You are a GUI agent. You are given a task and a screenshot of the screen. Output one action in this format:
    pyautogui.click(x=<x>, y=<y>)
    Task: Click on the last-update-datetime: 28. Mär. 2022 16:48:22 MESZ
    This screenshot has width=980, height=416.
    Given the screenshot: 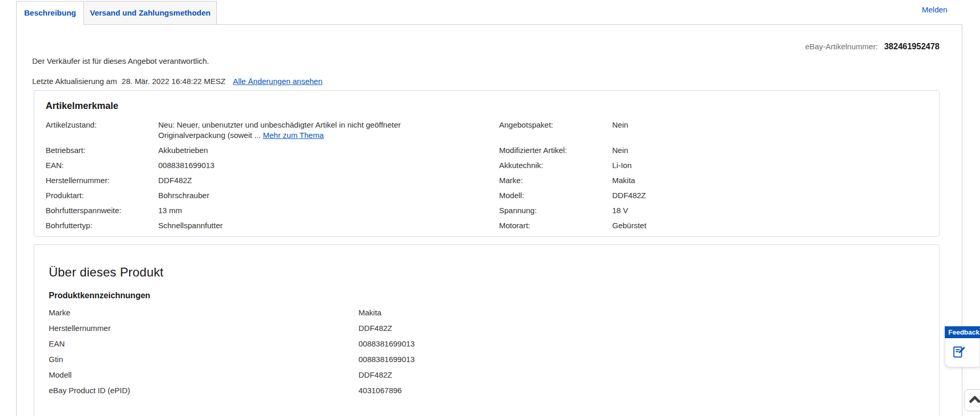 What is the action you would take?
    pyautogui.click(x=174, y=81)
    